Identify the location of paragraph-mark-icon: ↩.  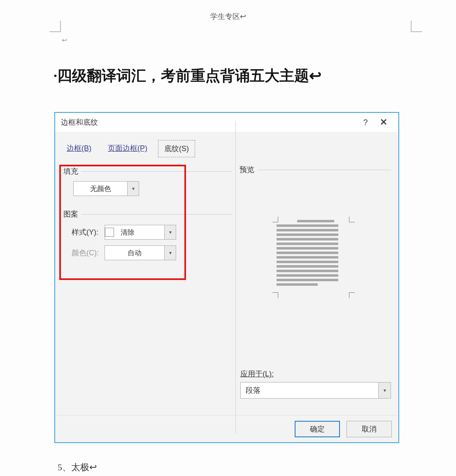
(64, 40).